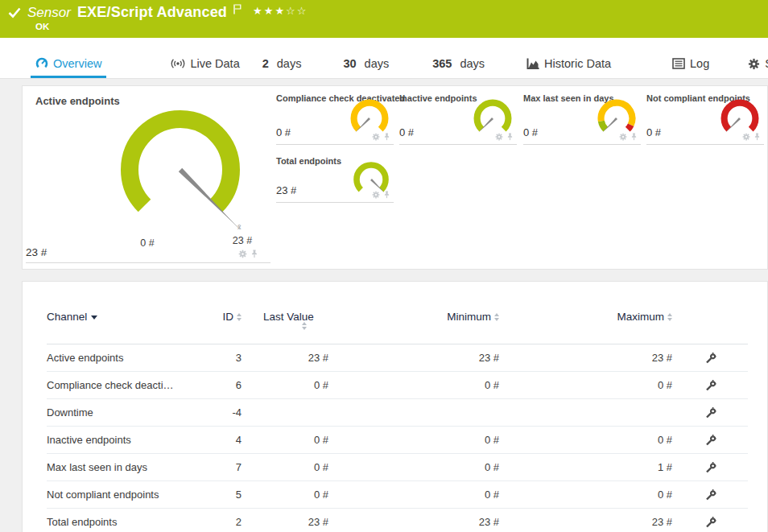 Image resolution: width=768 pixels, height=532 pixels. I want to click on tab-live-data: Live Data, so click(204, 68).